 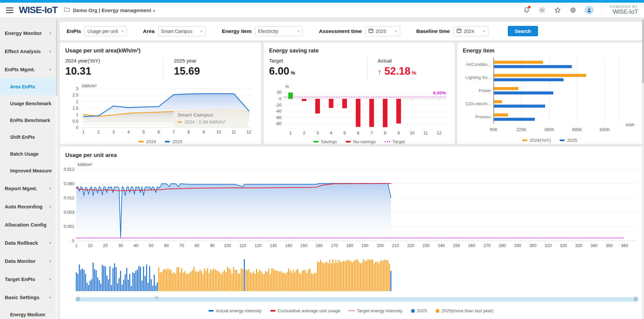 I want to click on sidebar-item-enpis-mgmt: EnPIs Mgmt.∧, so click(x=28, y=69).